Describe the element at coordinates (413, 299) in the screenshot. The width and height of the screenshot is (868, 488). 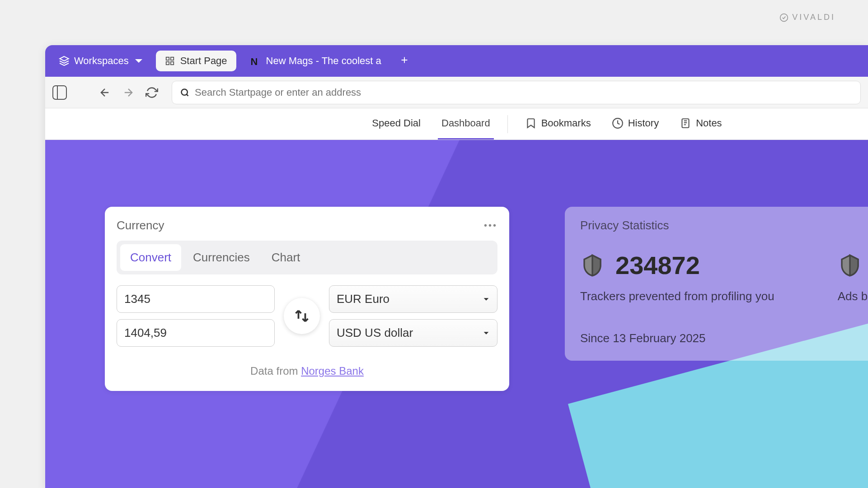
I see `from-currency-select: EUR Euro` at that location.